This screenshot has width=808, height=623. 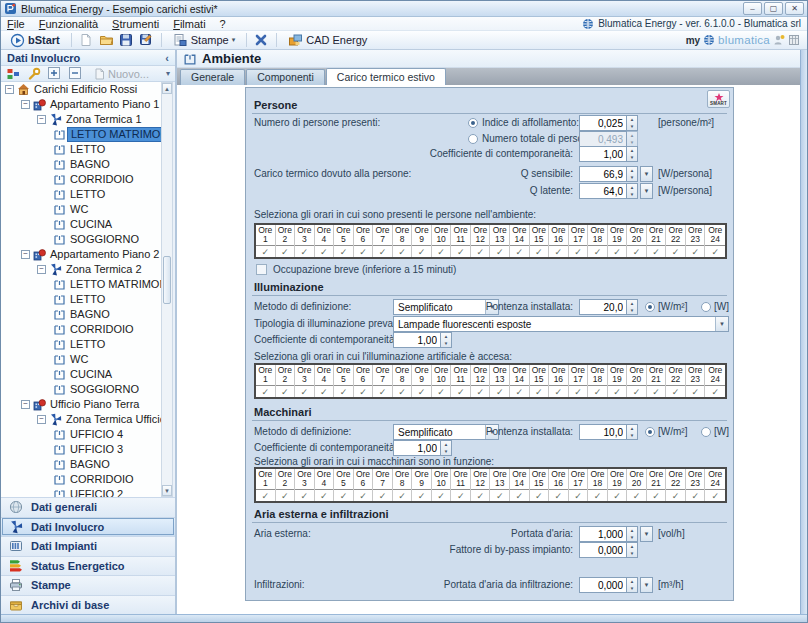 What do you see at coordinates (82, 434) in the screenshot?
I see `tree-item-ufficio-4: UFFICIO 4` at bounding box center [82, 434].